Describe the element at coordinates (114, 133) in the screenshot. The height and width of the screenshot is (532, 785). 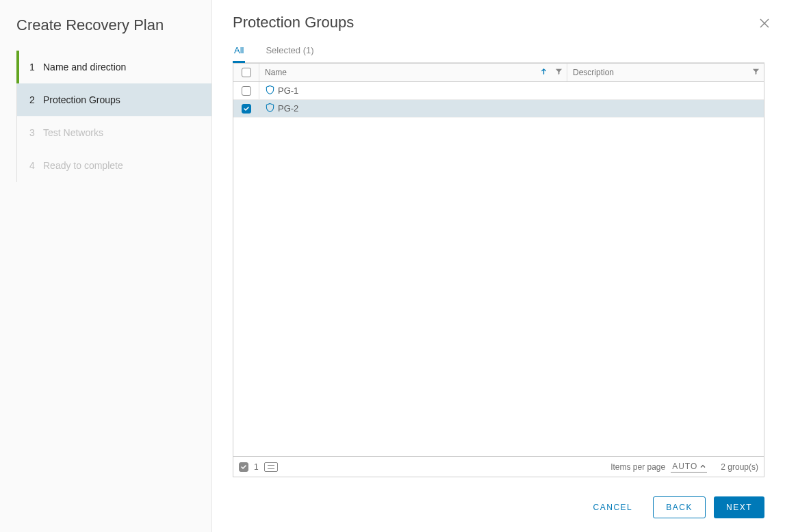
I see `wizard-step-test-networks: 3 Test Networks` at that location.